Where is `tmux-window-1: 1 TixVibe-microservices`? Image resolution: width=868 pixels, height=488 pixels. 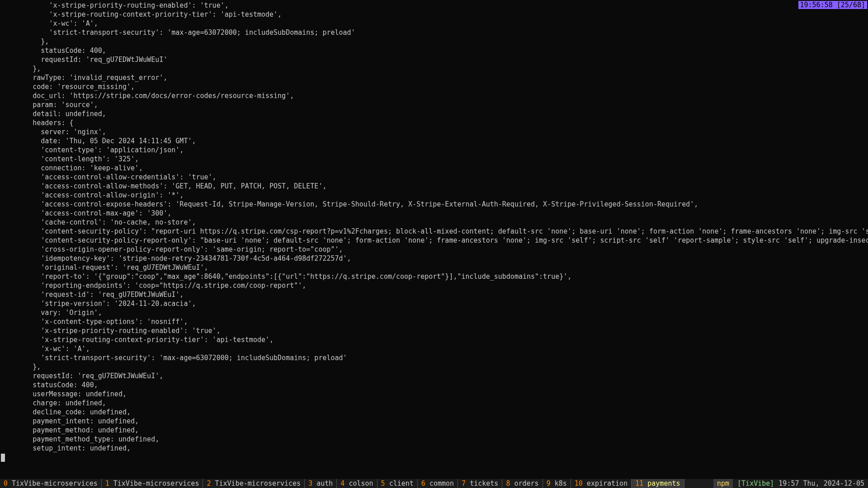
tmux-window-1: 1 TixVibe-microservices is located at coordinates (153, 483).